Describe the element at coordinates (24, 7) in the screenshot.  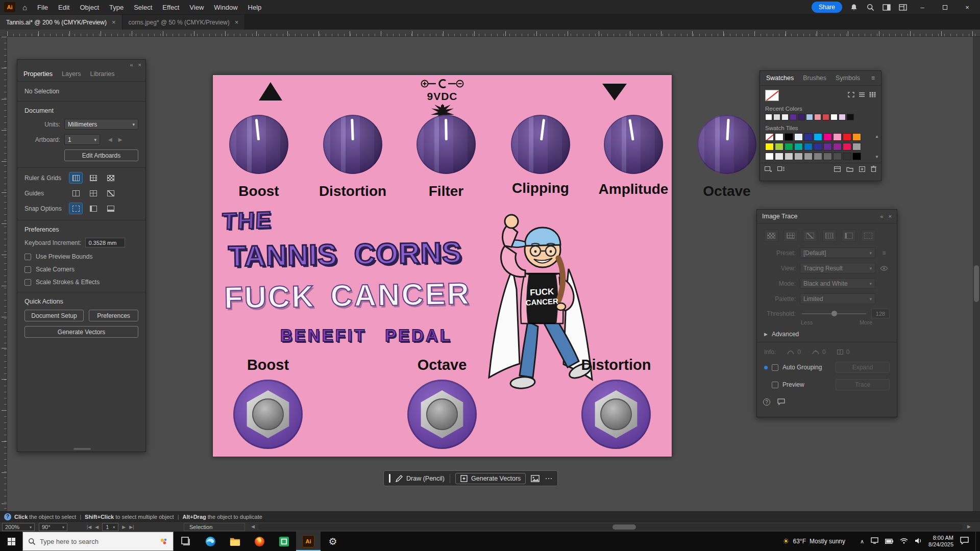
I see `home-icon: ⌂` at that location.